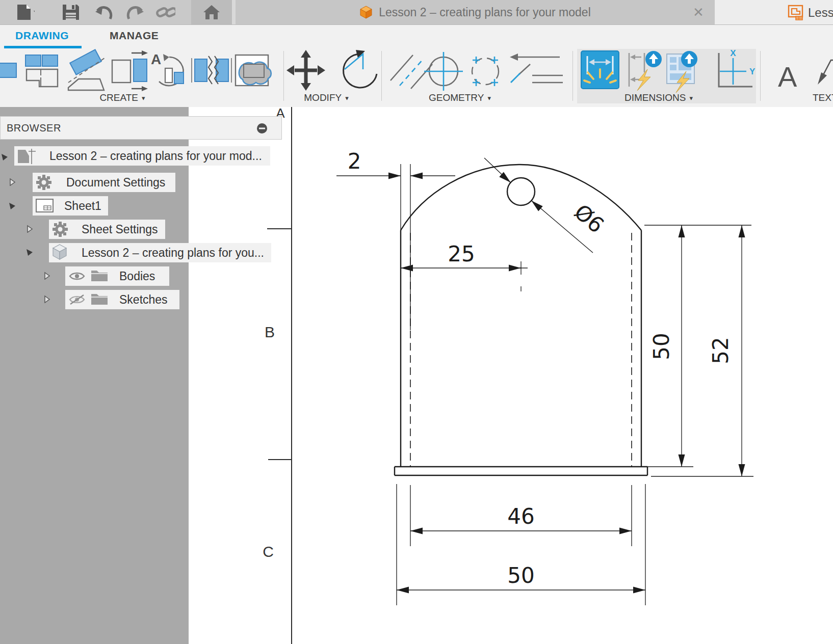  Describe the element at coordinates (796, 13) in the screenshot. I see `drawing-doc-icon` at that location.